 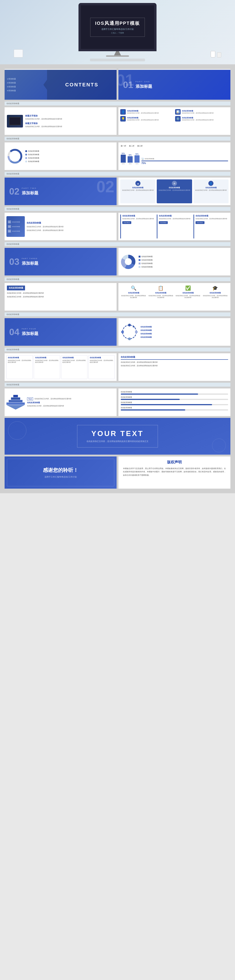 I want to click on section-label-4: 在此处添加标题, so click(x=118, y=209).